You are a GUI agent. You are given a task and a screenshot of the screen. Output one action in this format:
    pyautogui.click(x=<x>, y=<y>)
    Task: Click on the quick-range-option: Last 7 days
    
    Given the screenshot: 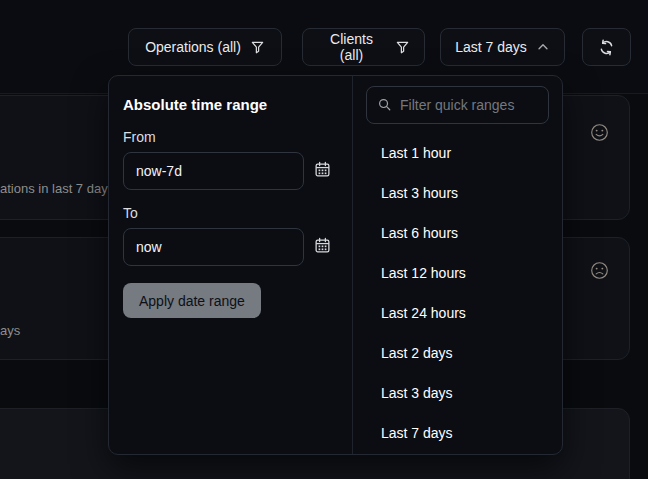 What is the action you would take?
    pyautogui.click(x=458, y=433)
    